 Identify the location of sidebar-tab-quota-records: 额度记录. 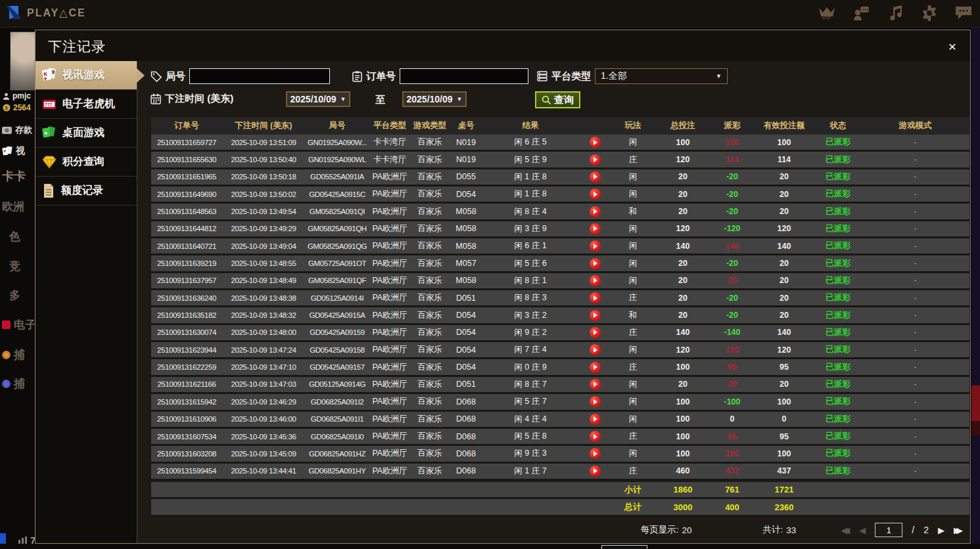
(86, 191).